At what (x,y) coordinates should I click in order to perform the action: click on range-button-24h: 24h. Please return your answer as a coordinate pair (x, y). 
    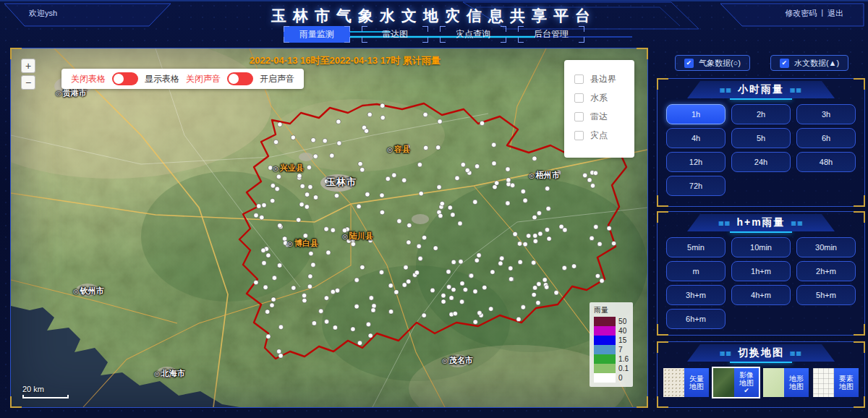
    Looking at the image, I should click on (761, 162).